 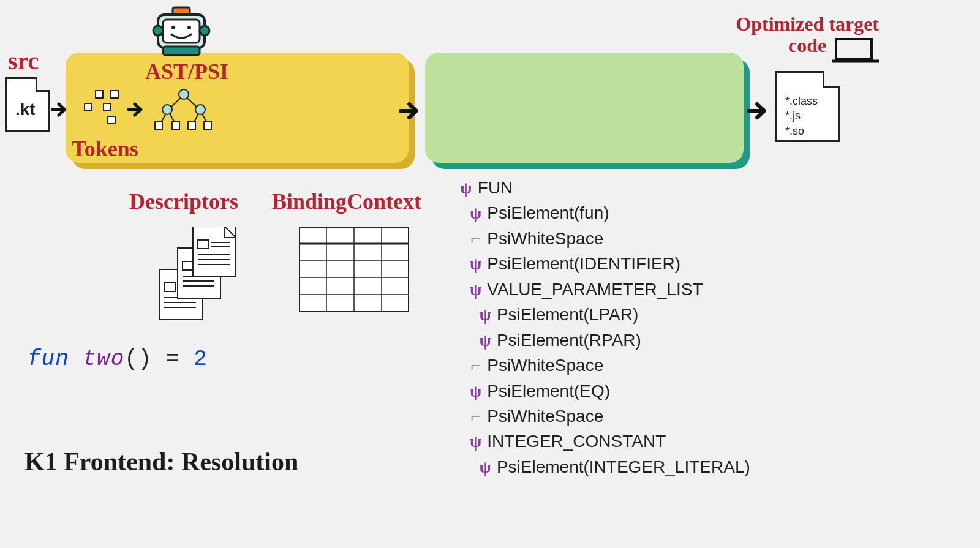 I want to click on psi-node-text: PsiElement(RPAR), so click(x=567, y=340).